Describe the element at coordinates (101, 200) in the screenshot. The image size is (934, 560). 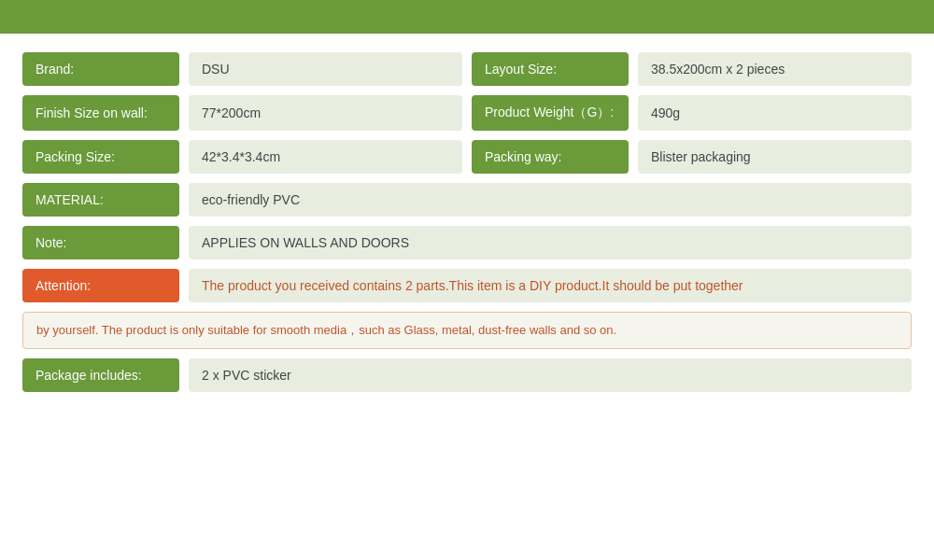
I see `label-cell: MATERIAL:` at that location.